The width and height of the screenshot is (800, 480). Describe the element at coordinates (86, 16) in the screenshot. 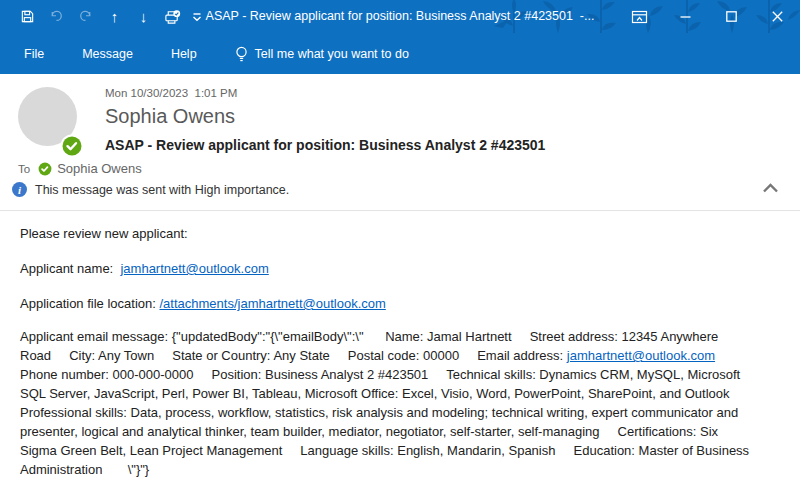

I see `redo-icon` at that location.